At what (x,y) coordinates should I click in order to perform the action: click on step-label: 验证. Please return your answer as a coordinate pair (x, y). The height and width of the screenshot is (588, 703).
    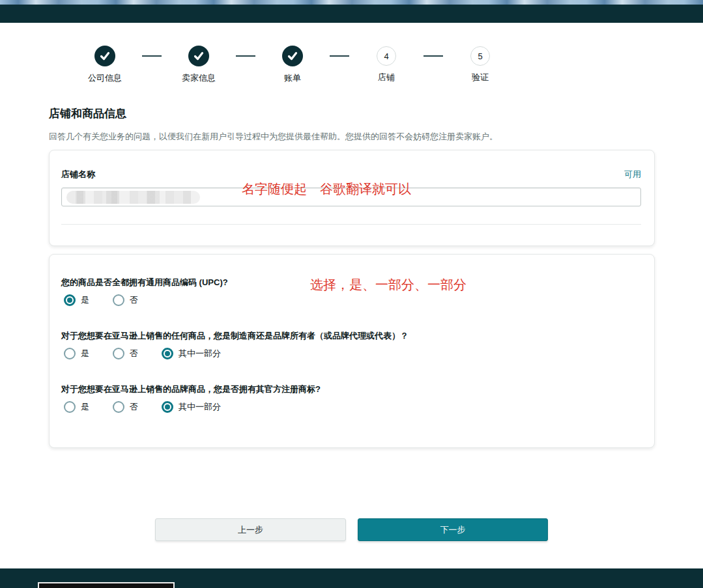
    Looking at the image, I should click on (480, 77).